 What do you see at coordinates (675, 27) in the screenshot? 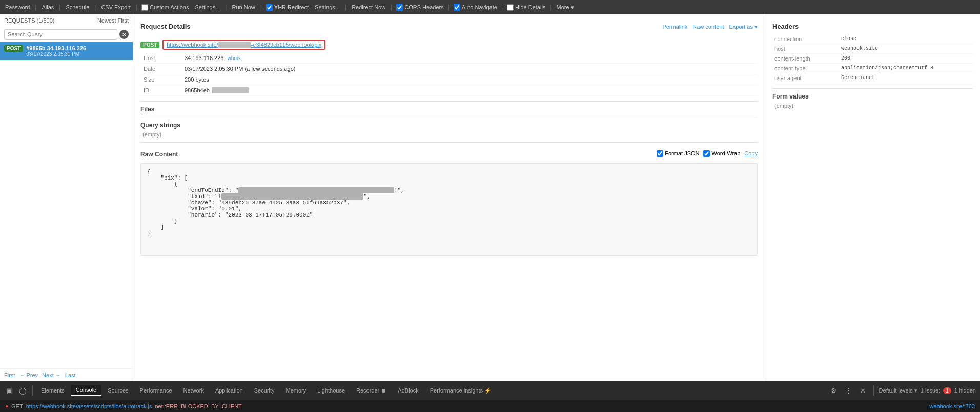
I see `permalink-link: Permalink` at bounding box center [675, 27].